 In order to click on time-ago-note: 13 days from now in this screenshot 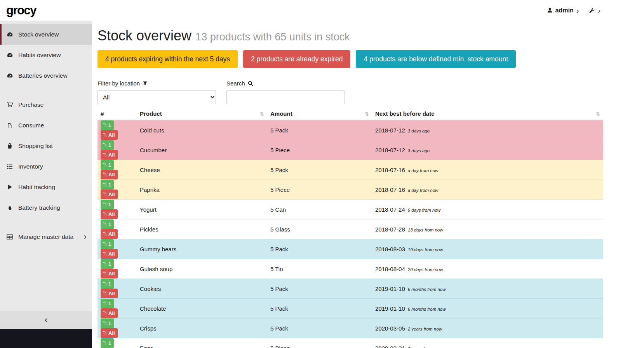, I will do `click(426, 230)`.